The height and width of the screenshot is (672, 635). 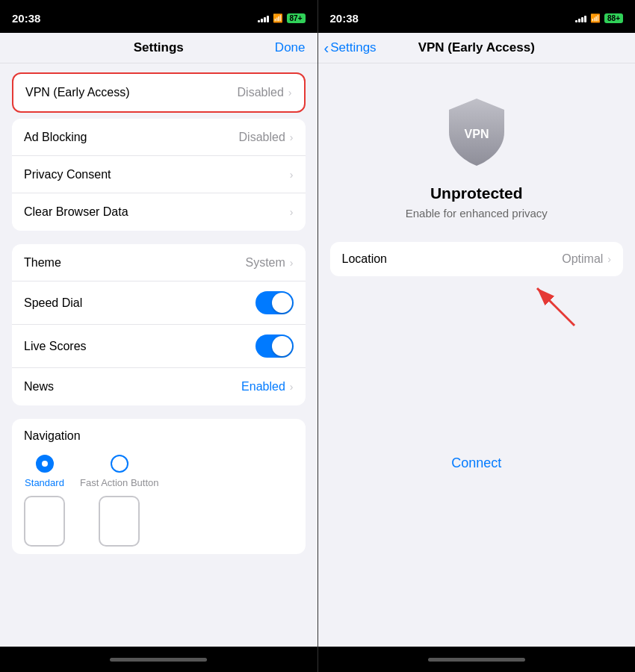 What do you see at coordinates (327, 48) in the screenshot?
I see `back-chevron-icon: ‹` at bounding box center [327, 48].